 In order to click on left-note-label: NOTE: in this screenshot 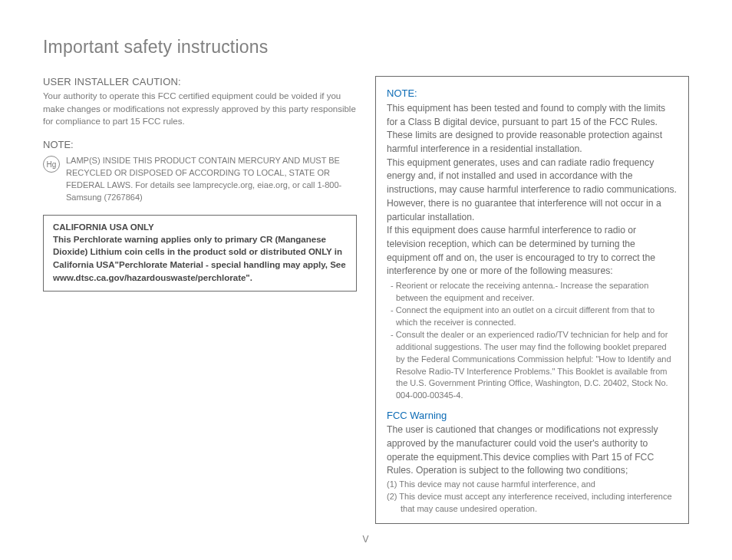, I will do `click(199, 144)`.